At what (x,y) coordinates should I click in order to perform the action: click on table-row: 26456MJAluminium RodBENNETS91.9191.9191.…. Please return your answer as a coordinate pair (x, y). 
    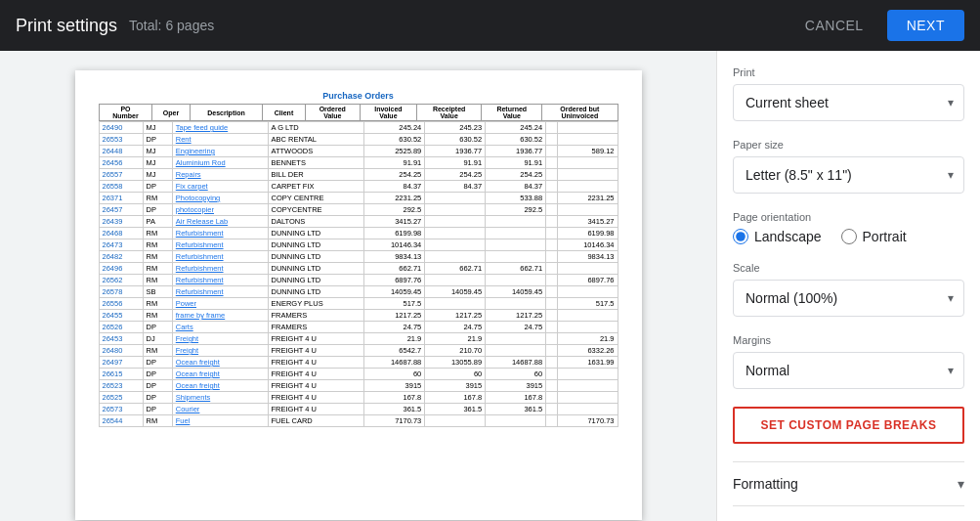
    Looking at the image, I should click on (358, 163).